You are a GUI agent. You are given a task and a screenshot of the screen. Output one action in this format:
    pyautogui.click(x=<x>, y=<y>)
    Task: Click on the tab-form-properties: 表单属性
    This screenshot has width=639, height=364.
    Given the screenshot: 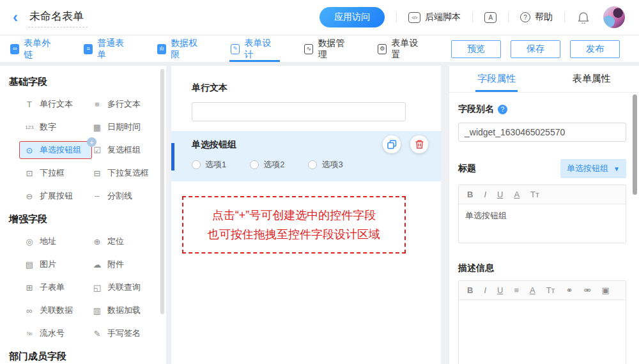 What is the action you would take?
    pyautogui.click(x=592, y=79)
    